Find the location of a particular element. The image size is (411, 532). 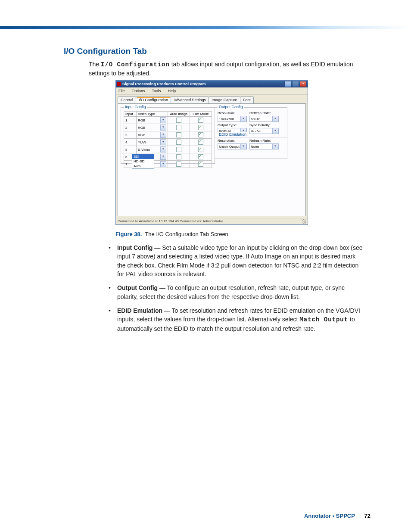

group-label-output: Output Config is located at coordinates (231, 107).